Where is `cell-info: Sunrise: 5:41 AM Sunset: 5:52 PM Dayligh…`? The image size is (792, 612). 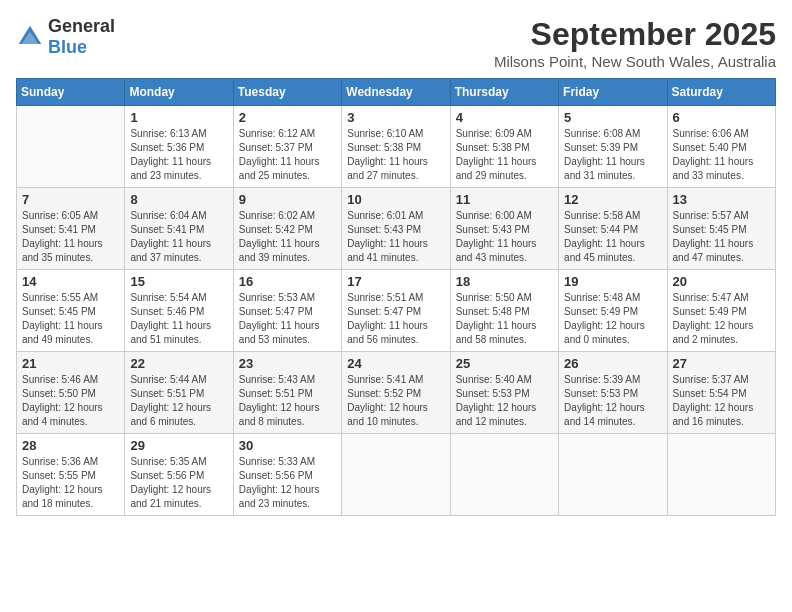
cell-info: Sunrise: 5:41 AM Sunset: 5:52 PM Dayligh… is located at coordinates (396, 401).